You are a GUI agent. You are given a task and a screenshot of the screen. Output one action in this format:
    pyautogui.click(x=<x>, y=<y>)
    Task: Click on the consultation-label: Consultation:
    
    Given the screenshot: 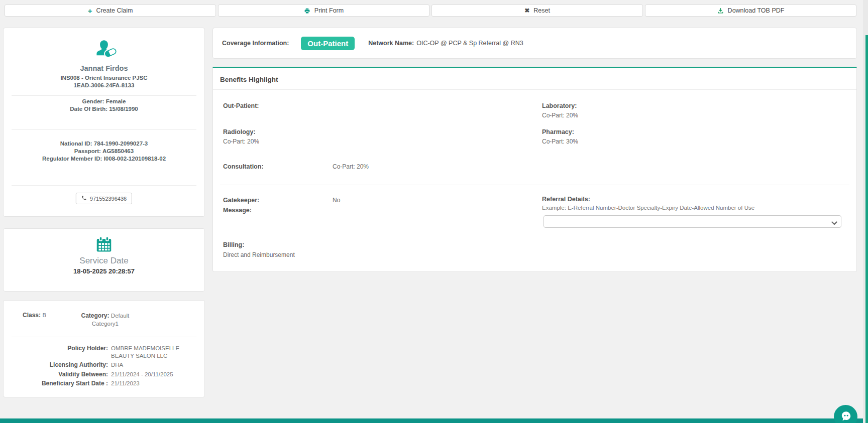 What is the action you would take?
    pyautogui.click(x=243, y=167)
    